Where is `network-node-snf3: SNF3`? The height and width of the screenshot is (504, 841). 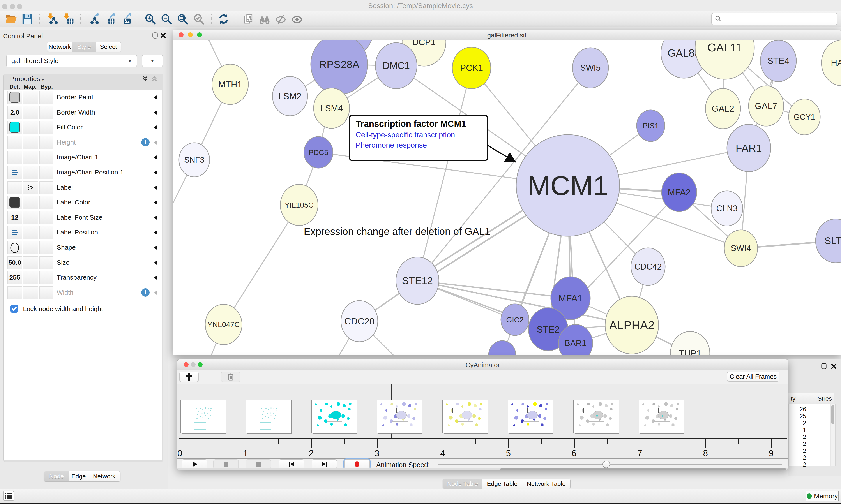
network-node-snf3: SNF3 is located at coordinates (194, 160).